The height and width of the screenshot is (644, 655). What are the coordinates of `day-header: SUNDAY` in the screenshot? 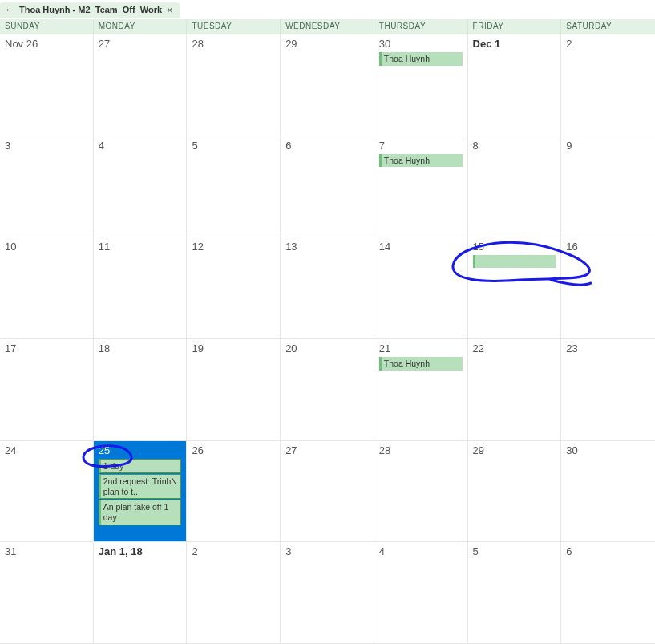 It's located at (46, 27).